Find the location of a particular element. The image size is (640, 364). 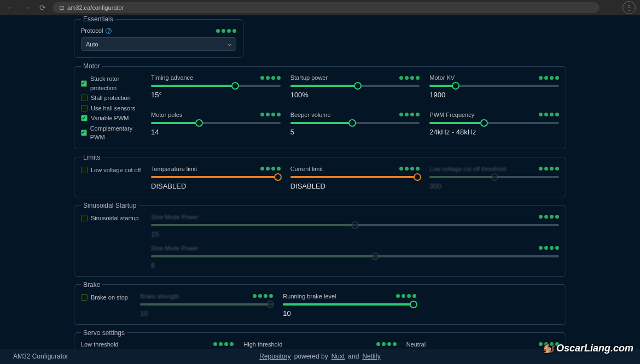

info-icon: ? is located at coordinates (108, 31).